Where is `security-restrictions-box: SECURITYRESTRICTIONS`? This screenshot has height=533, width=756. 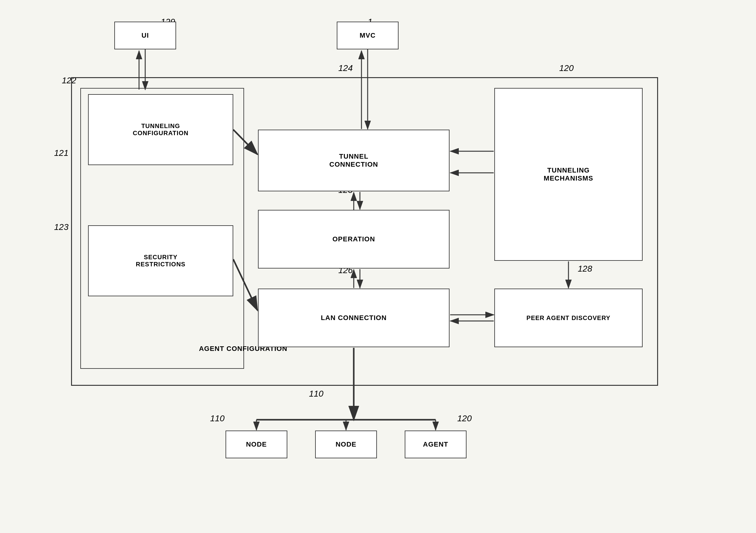 security-restrictions-box: SECURITYRESTRICTIONS is located at coordinates (161, 261).